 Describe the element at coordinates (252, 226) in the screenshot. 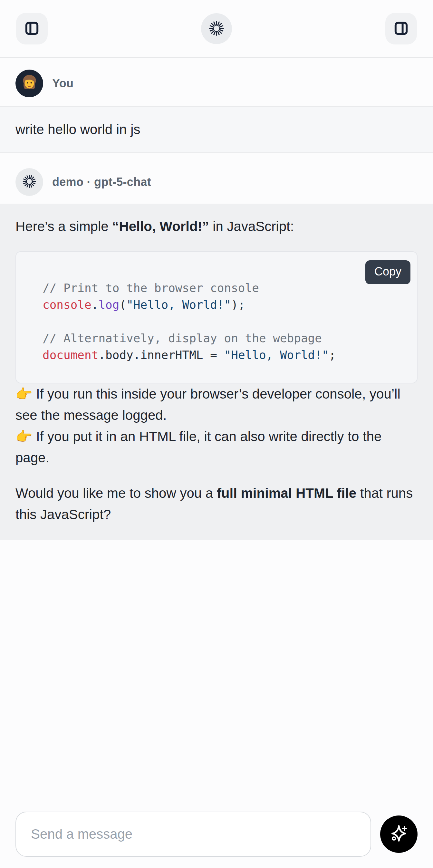

I see `intro-suffix: in JavaScript:` at that location.